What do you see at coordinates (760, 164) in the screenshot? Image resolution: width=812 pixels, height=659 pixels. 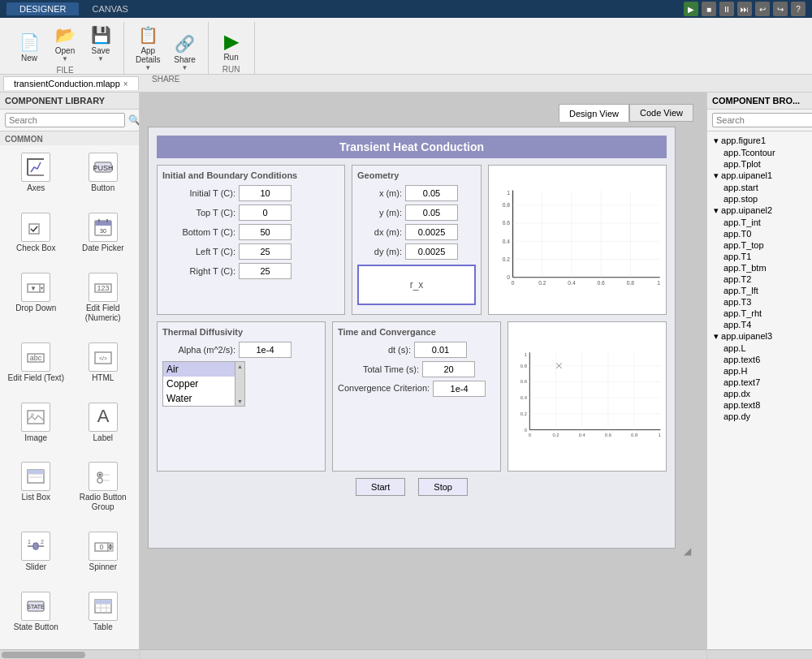 I see `tree-tplot: app.Tplot` at bounding box center [760, 164].